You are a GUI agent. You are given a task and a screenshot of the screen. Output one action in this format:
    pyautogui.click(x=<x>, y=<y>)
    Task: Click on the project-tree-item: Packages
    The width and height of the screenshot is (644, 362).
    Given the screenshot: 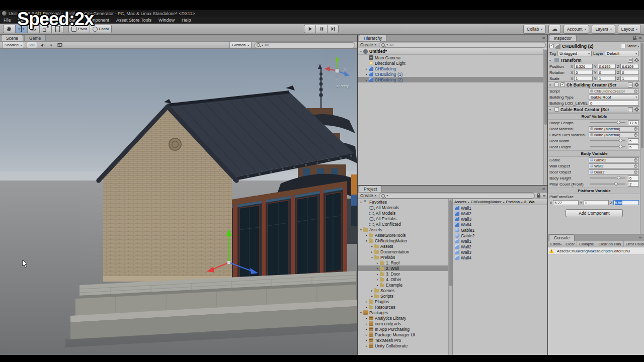 What is the action you would take?
    pyautogui.click(x=405, y=313)
    